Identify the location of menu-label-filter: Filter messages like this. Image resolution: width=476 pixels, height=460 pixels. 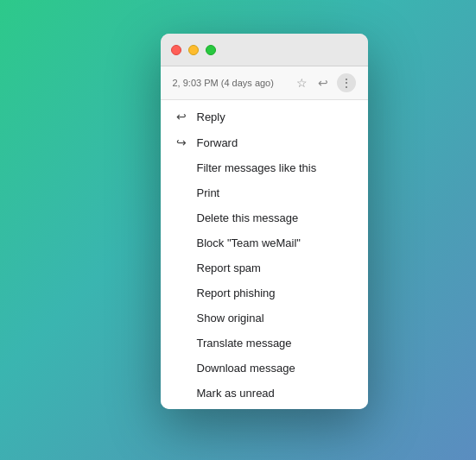
(257, 167).